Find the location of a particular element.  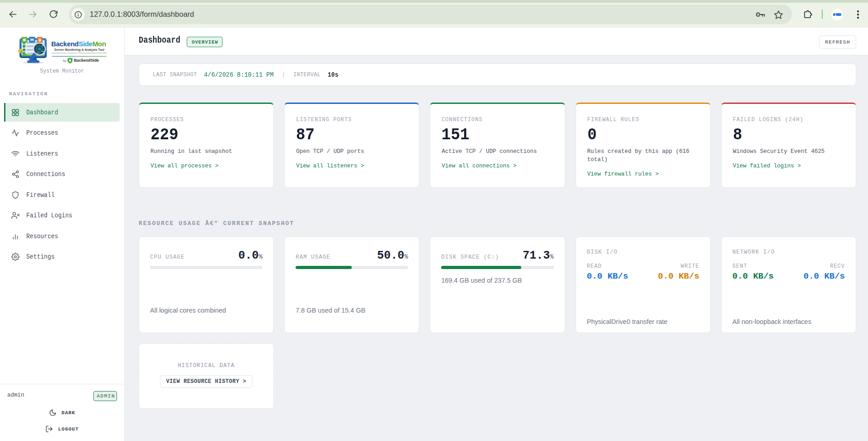

svg-text: BackendSide is located at coordinates (86, 60).